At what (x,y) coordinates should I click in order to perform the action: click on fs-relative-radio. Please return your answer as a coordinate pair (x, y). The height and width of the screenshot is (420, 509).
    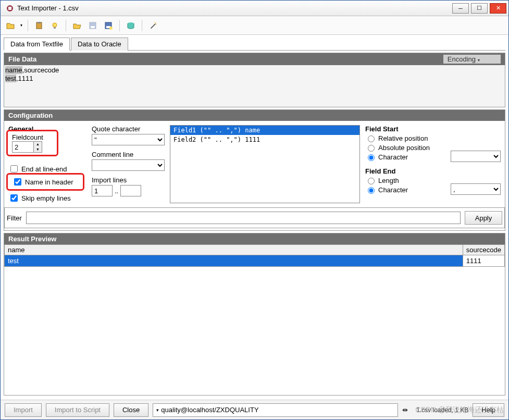
    Looking at the image, I should click on (371, 139).